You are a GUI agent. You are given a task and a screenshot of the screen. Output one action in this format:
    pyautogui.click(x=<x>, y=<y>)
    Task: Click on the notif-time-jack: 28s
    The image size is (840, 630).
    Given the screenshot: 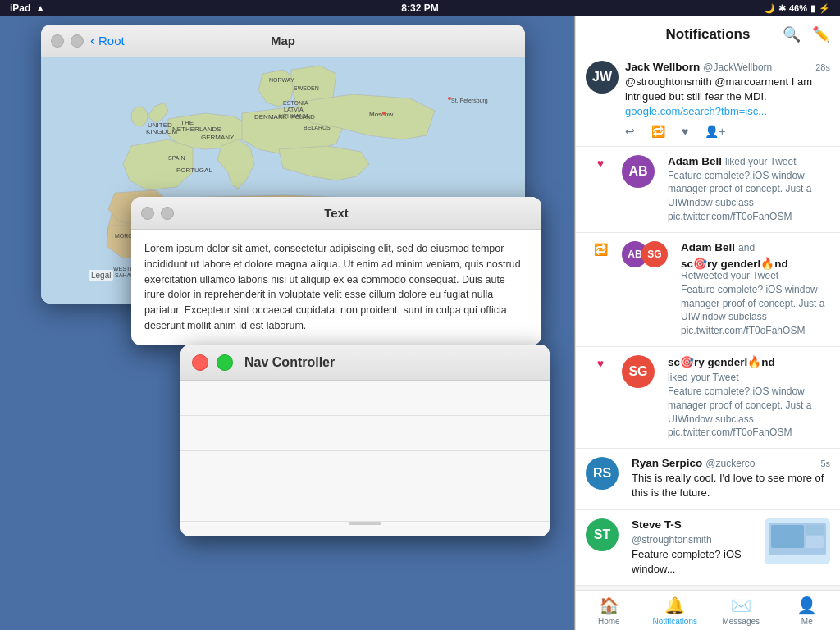 What is the action you would take?
    pyautogui.click(x=823, y=67)
    